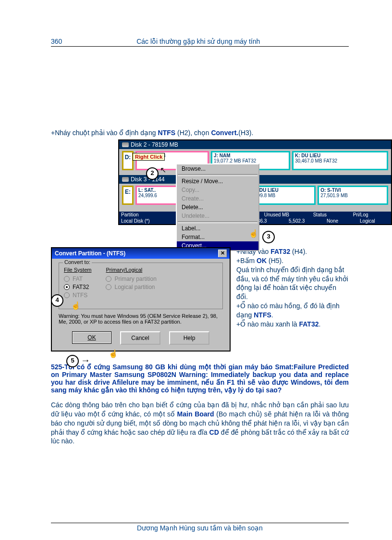  I want to click on ok-button: OK, so click(92, 338).